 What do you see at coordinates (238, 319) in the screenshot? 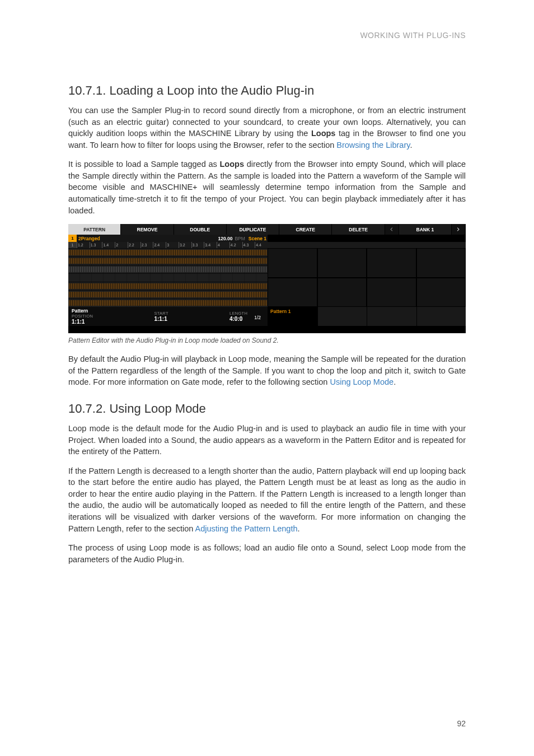
I see `length-value: 4:0:0` at bounding box center [238, 319].